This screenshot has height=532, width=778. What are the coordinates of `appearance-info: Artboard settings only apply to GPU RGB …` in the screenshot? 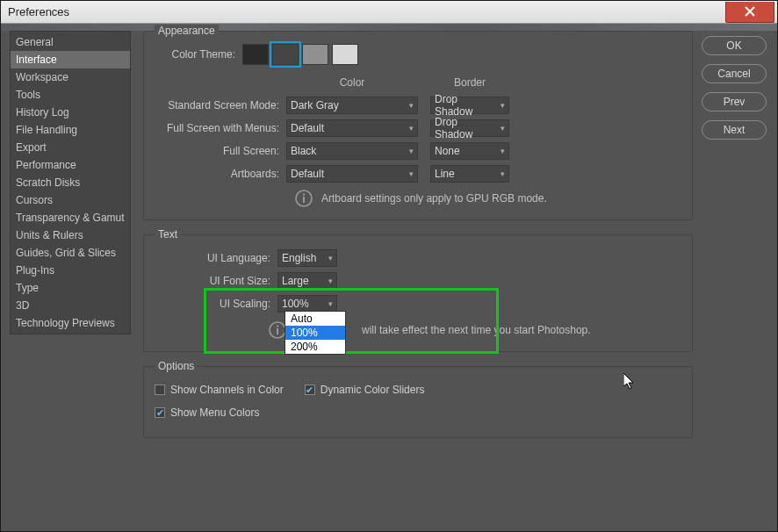 It's located at (488, 198).